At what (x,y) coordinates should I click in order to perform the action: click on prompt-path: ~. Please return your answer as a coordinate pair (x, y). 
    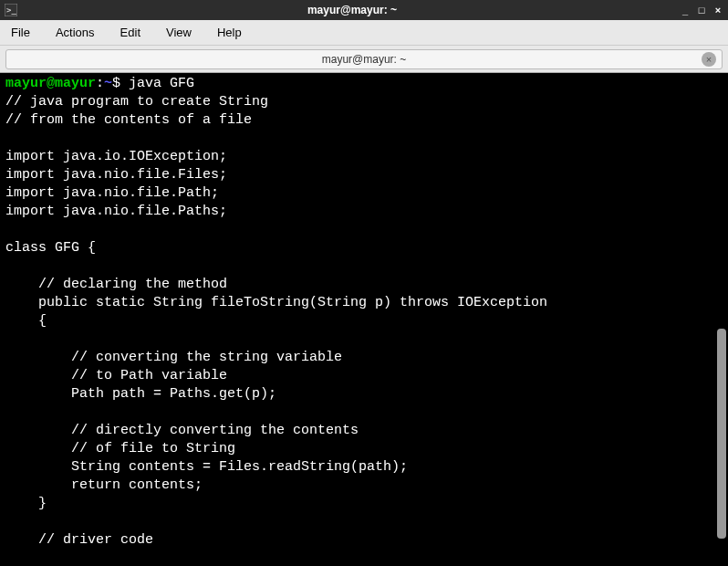
    Looking at the image, I should click on (108, 84).